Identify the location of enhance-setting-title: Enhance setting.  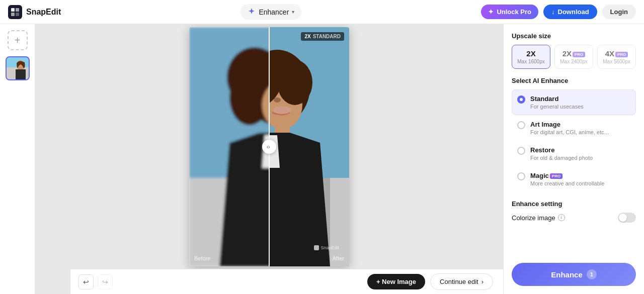
(574, 204).